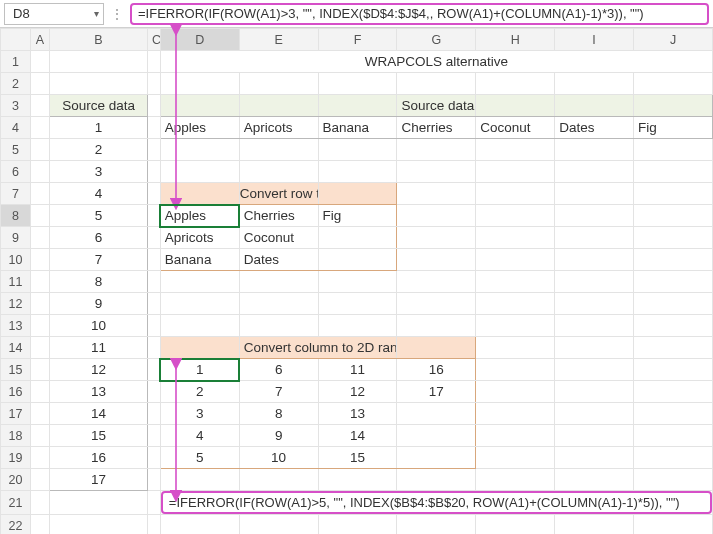  What do you see at coordinates (16, 503) in the screenshot?
I see `row-header: 21` at bounding box center [16, 503].